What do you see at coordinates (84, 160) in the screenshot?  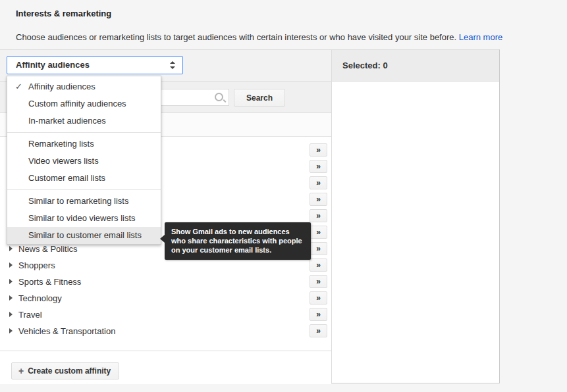 I see `audience-type-menu: ✓Affinity audiences Custom affinity audi…` at bounding box center [84, 160].